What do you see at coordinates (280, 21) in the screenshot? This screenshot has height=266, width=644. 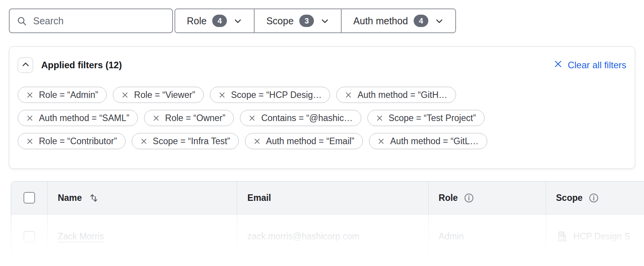 I see `scope-filter-label: Scope` at bounding box center [280, 21].